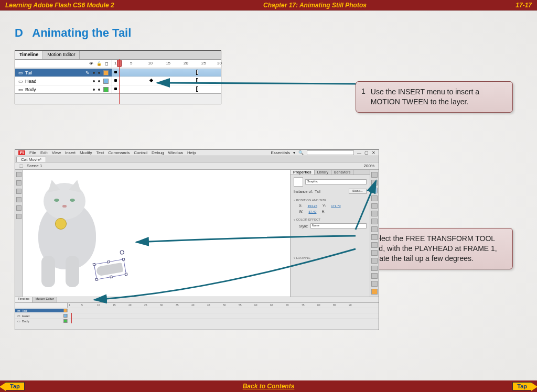 Image resolution: width=537 pixels, height=392 pixels. I want to click on bt-tab-motion: Motion Editor, so click(45, 300).